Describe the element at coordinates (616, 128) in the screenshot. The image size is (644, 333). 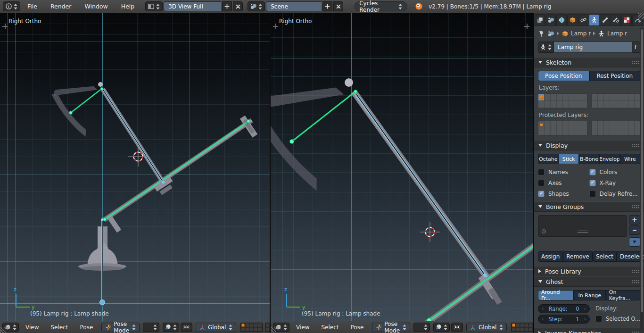
I see `protected-grid-right` at that location.